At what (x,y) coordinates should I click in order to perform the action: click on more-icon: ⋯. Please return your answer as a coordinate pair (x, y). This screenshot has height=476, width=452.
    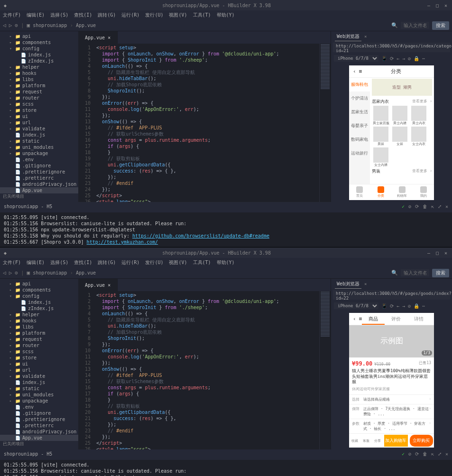
    Looking at the image, I should click on (424, 59).